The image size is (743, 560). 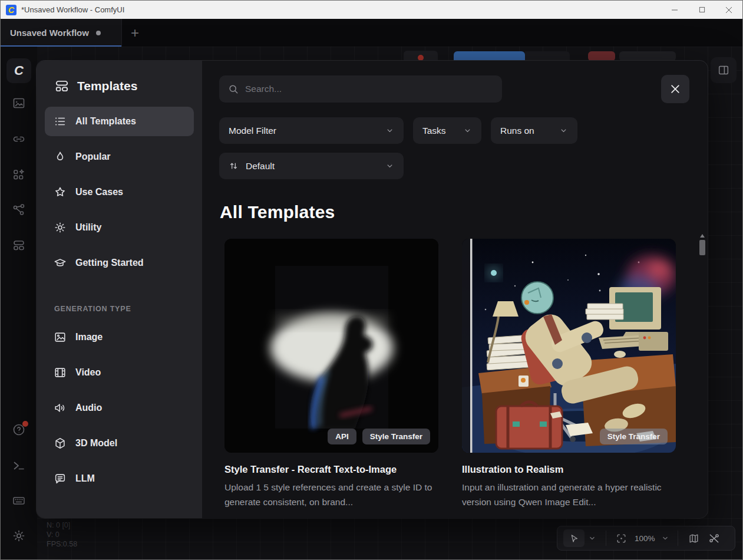 I want to click on node-count: N: 0 [0], so click(x=62, y=525).